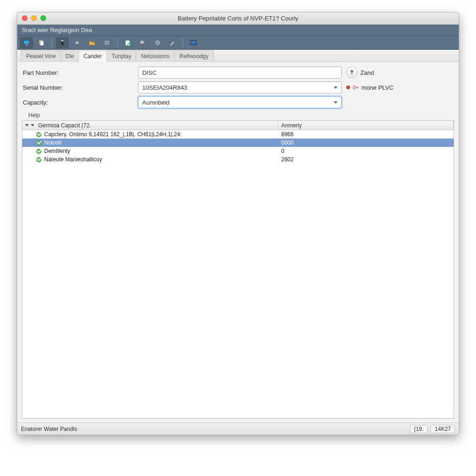 Image resolution: width=476 pixels, height=476 pixels. I want to click on zand-button, so click(352, 73).